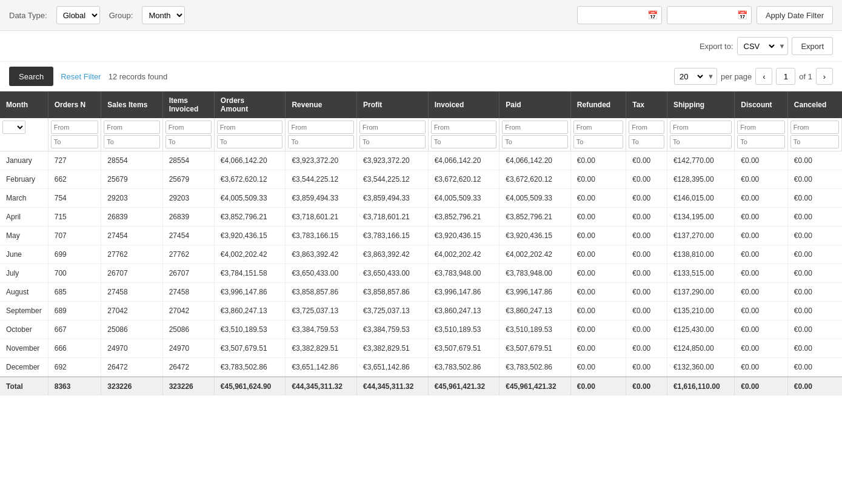 The width and height of the screenshot is (842, 504). What do you see at coordinates (75, 142) in the screenshot?
I see `filter-orders-n-to` at bounding box center [75, 142].